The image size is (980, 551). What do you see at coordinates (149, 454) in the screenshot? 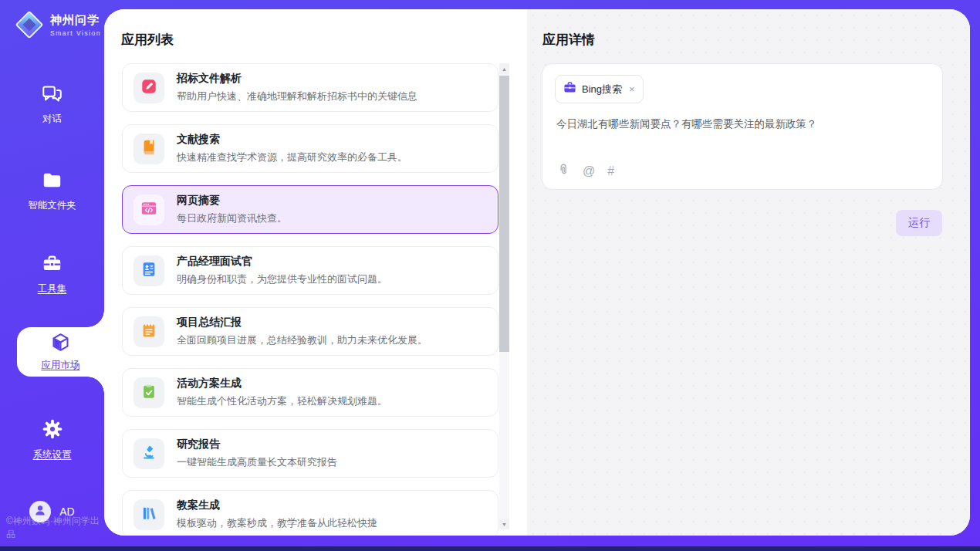
I see `microscope-icon` at bounding box center [149, 454].